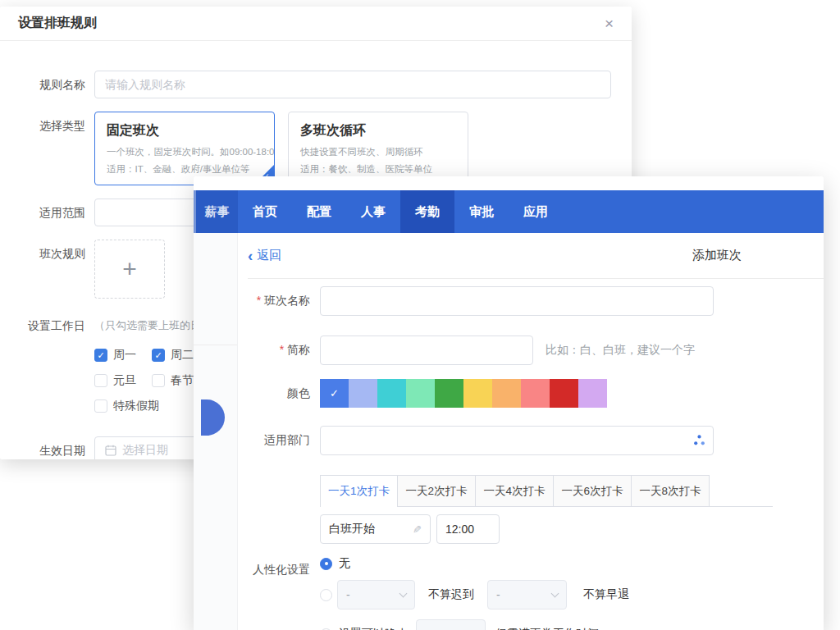 This screenshot has height=630, width=840. Describe the element at coordinates (326, 564) in the screenshot. I see `radio-none` at that location.